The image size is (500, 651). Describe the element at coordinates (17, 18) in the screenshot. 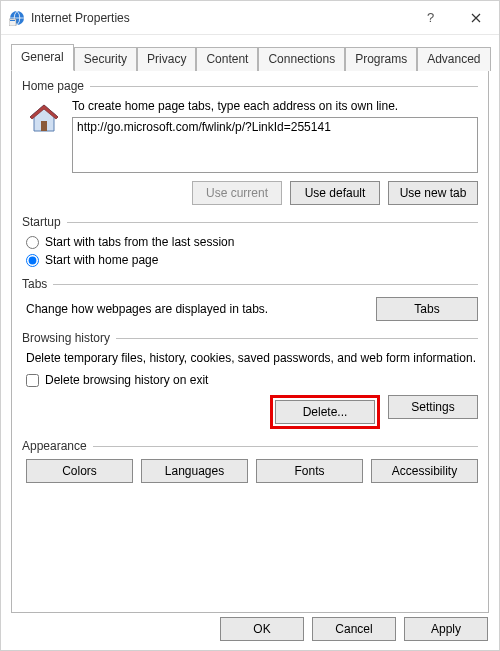

I see `app-icon` at that location.